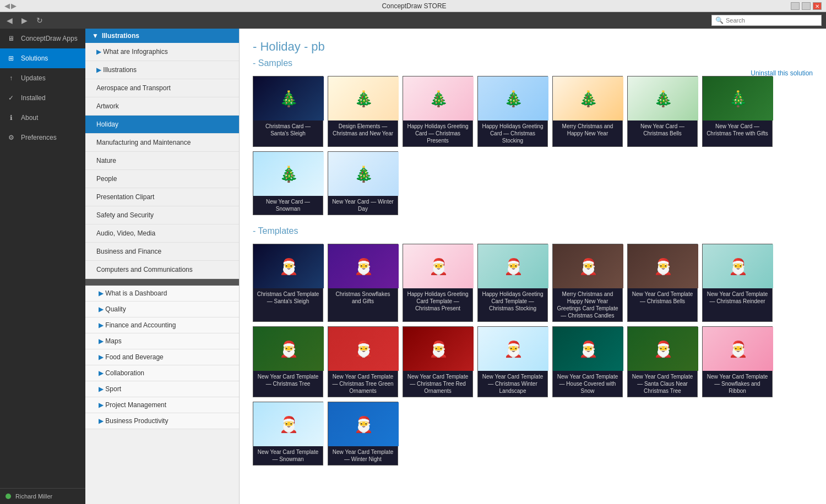 This screenshot has width=826, height=504. I want to click on user-name: Richard Miller, so click(34, 496).